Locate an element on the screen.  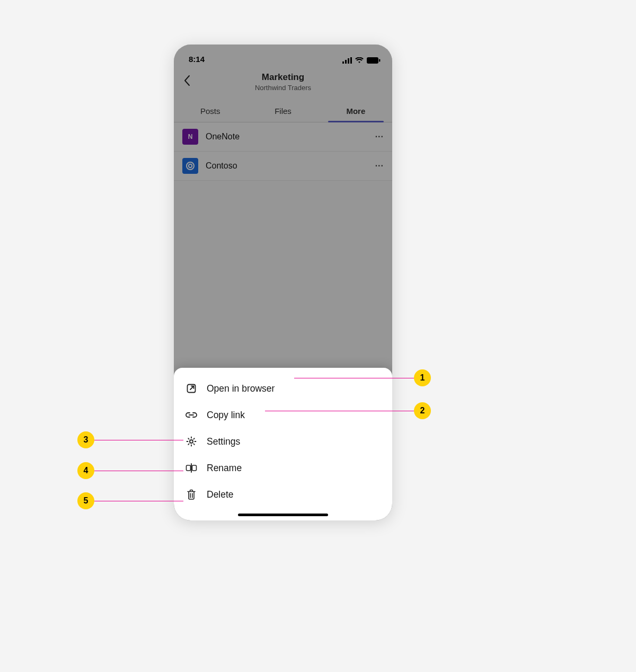
status-bar: 8:14 is located at coordinates (283, 55).